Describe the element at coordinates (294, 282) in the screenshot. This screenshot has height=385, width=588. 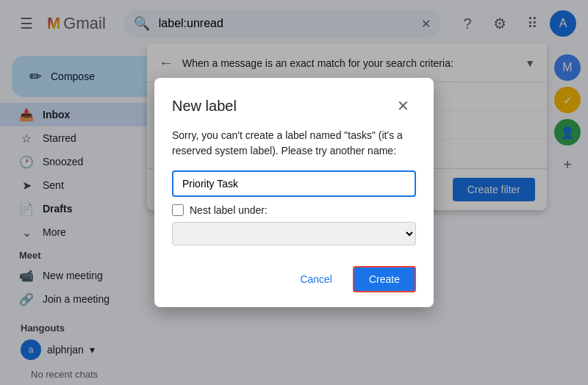
I see `dialog-footer: Cancel Create` at that location.